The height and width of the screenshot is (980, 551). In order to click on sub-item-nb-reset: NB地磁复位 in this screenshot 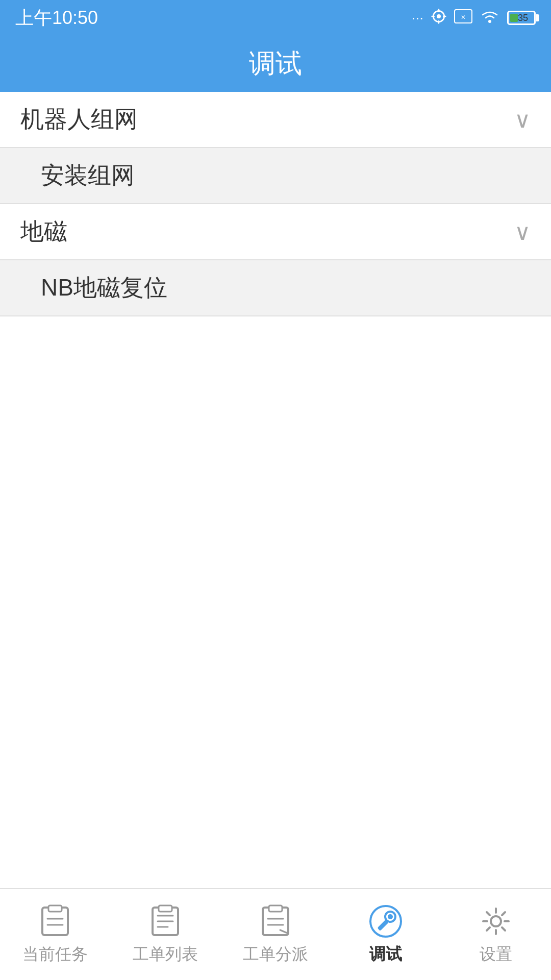, I will do `click(276, 288)`.